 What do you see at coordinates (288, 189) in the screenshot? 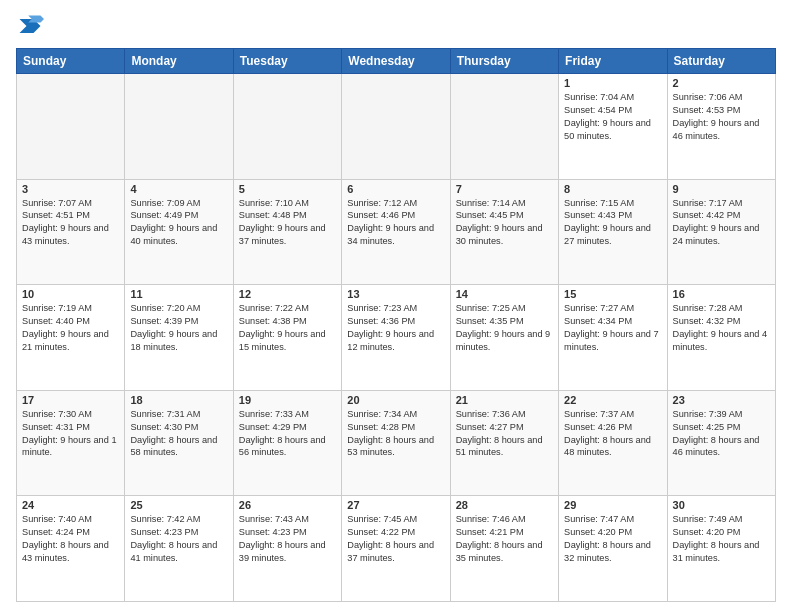
I see `day-number: 5` at bounding box center [288, 189].